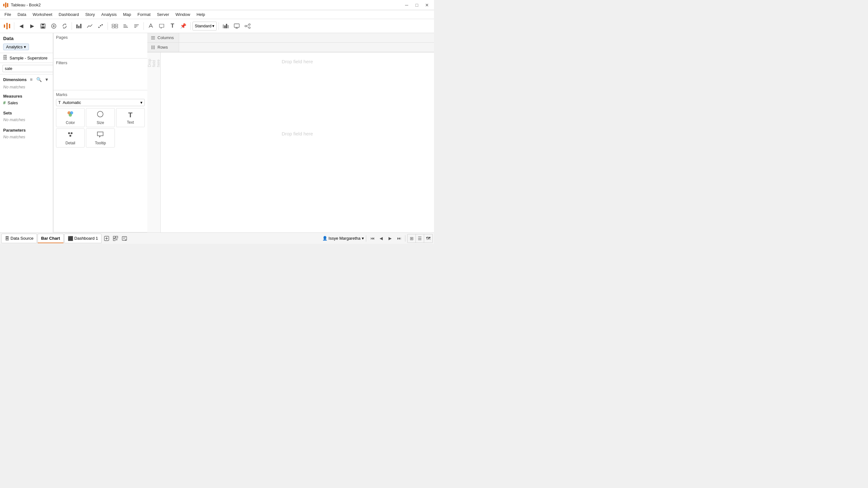 This screenshot has width=868, height=488. Describe the element at coordinates (26, 103) in the screenshot. I see `sales-field-item: # Sales` at that location.